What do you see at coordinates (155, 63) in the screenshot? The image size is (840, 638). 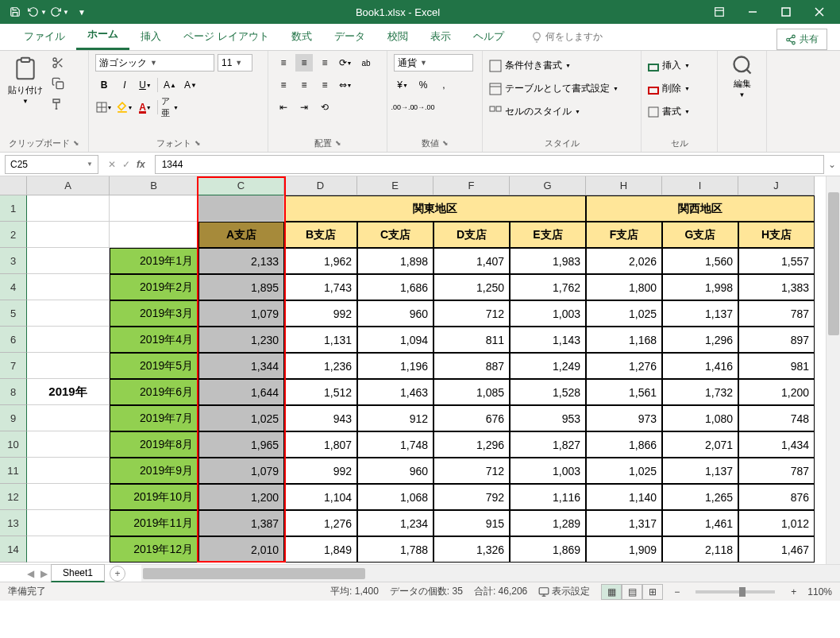 I see `font-name-combo: 游ゴシック▼` at bounding box center [155, 63].